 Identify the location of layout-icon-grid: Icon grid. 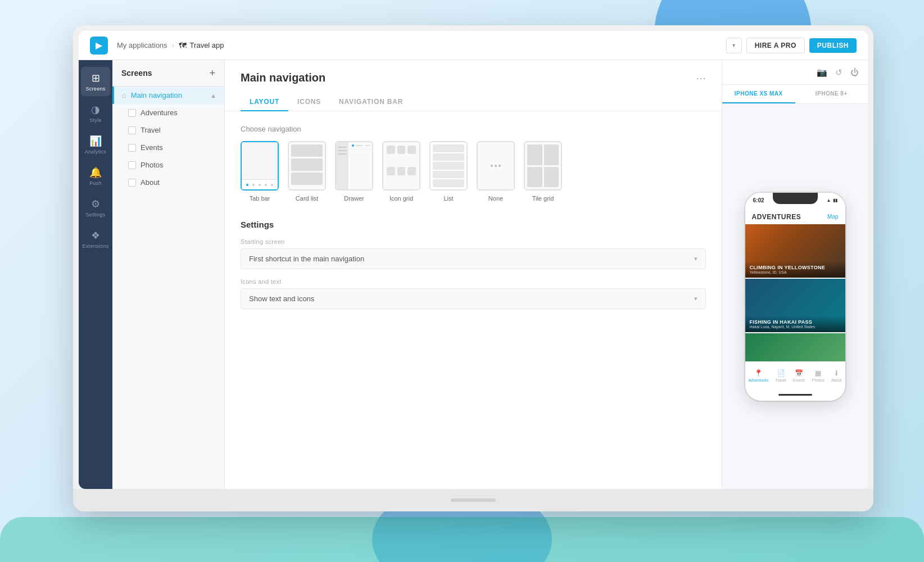
(401, 171).